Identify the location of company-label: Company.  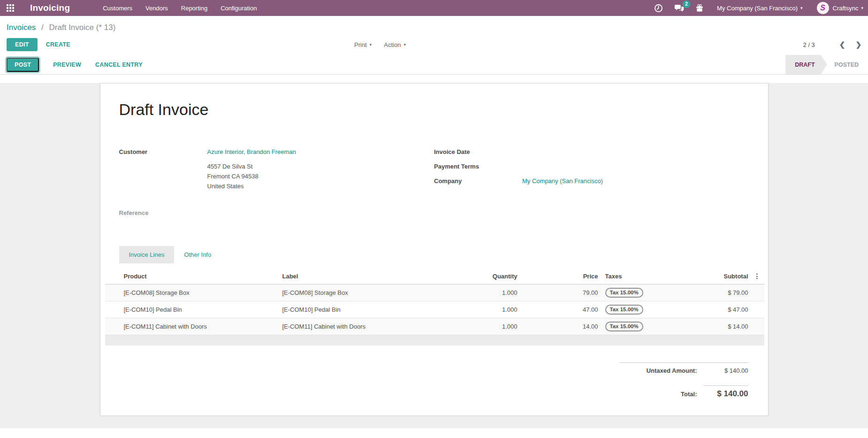
(478, 181).